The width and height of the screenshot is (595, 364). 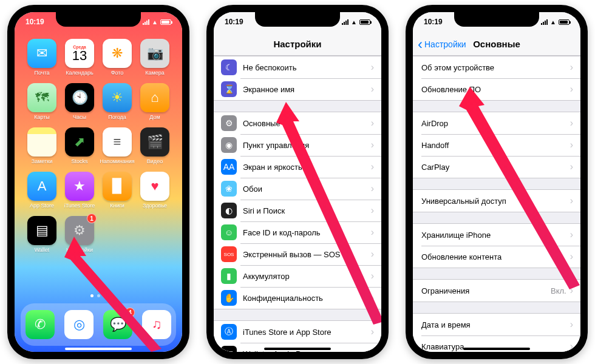 I want to click on status-time: 10:19, so click(x=35, y=22).